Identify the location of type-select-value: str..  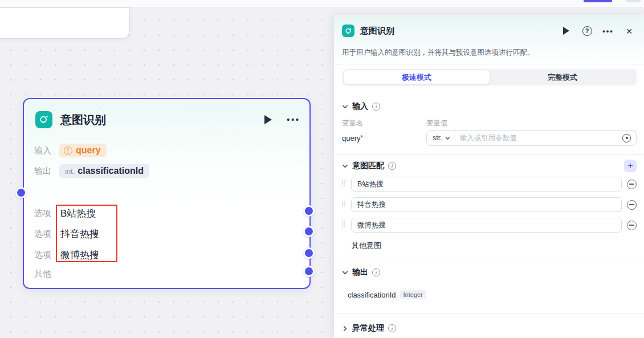
(438, 138).